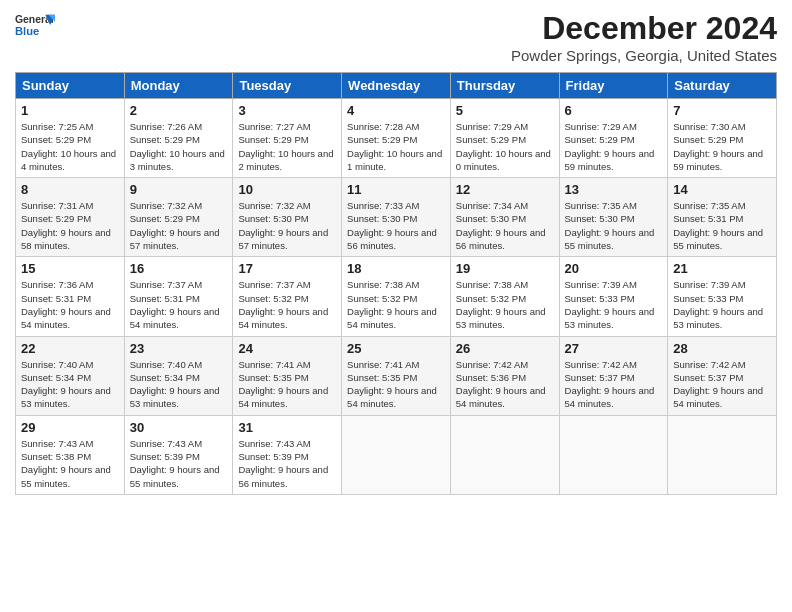 The height and width of the screenshot is (612, 792). I want to click on sunrise-label: Sunrise: 7:42 AM, so click(709, 364).